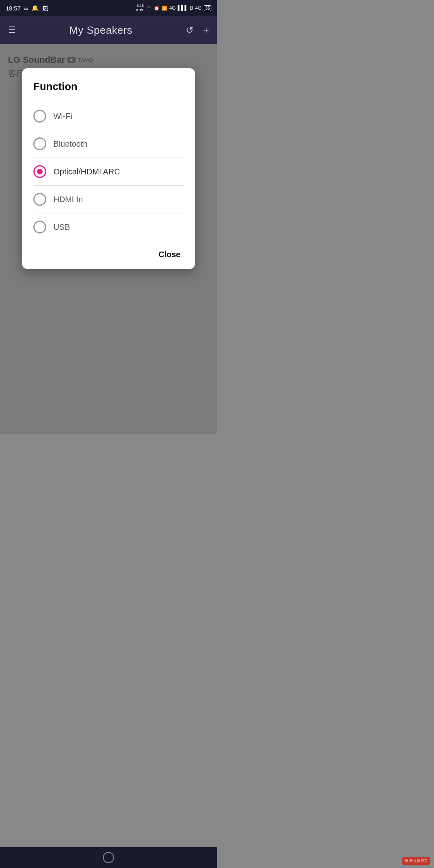 This screenshot has height=868, width=434. What do you see at coordinates (35, 8) in the screenshot?
I see `notification-icon: 🔔` at bounding box center [35, 8].